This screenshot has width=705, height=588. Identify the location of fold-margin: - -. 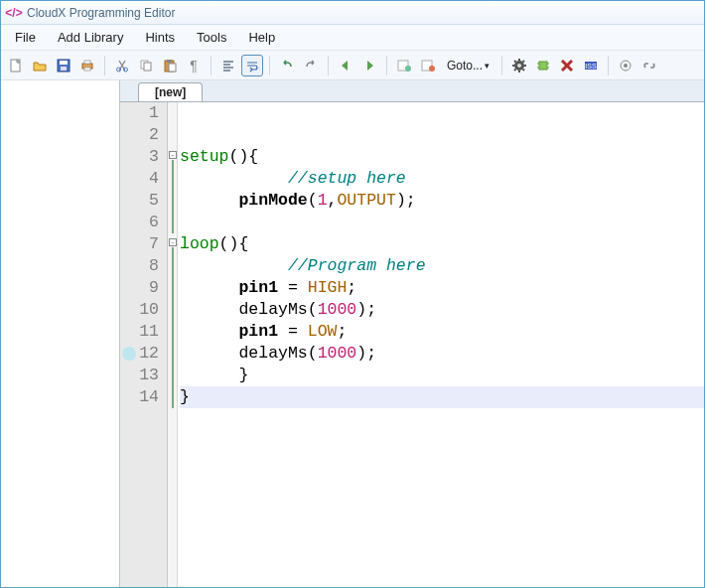
(173, 345).